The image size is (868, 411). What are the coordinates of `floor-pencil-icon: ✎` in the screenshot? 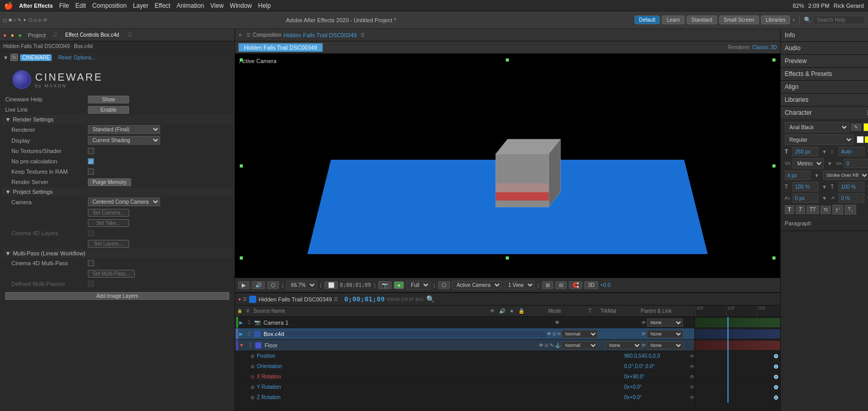 It's located at (552, 345).